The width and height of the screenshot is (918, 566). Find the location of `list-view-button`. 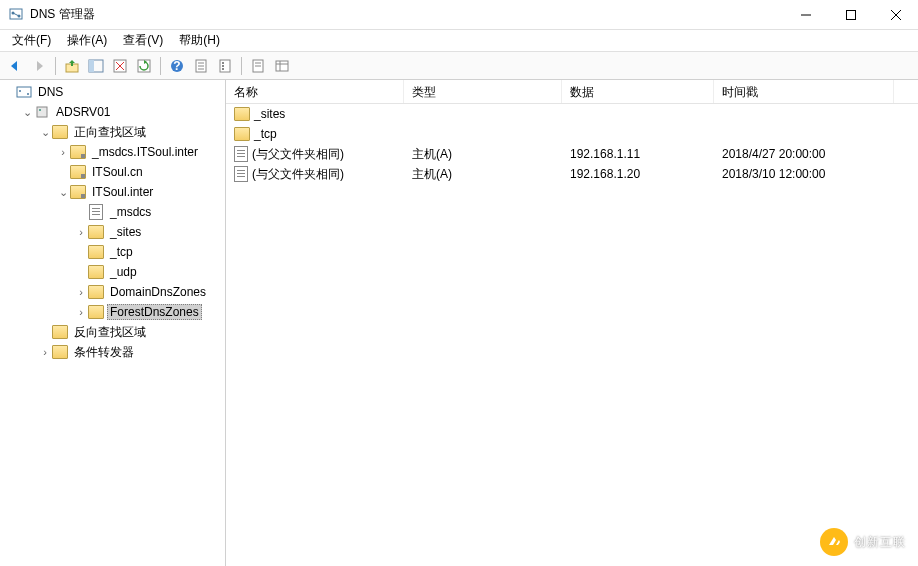

list-view-button is located at coordinates (258, 66).